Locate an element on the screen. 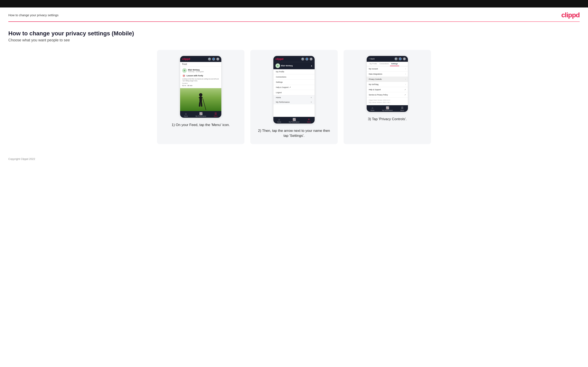 The image size is (588, 367). tab-connections: Connections is located at coordinates (384, 64).